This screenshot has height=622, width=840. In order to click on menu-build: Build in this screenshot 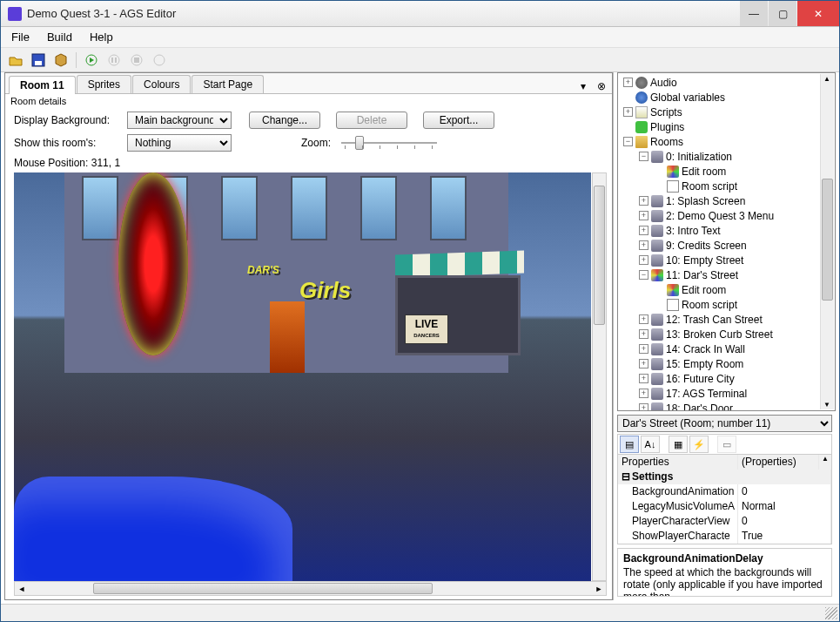, I will do `click(59, 37)`.